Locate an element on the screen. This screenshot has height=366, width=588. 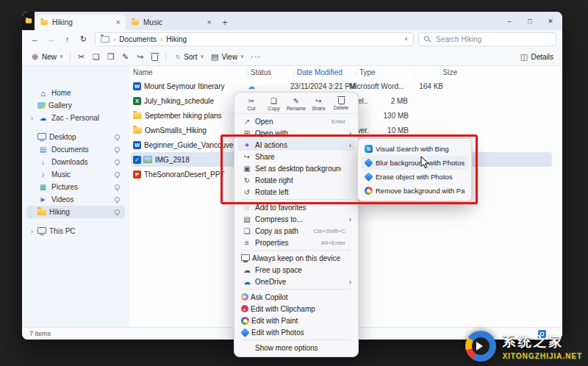
context-menu-item: Open Enter is located at coordinates (296, 121).